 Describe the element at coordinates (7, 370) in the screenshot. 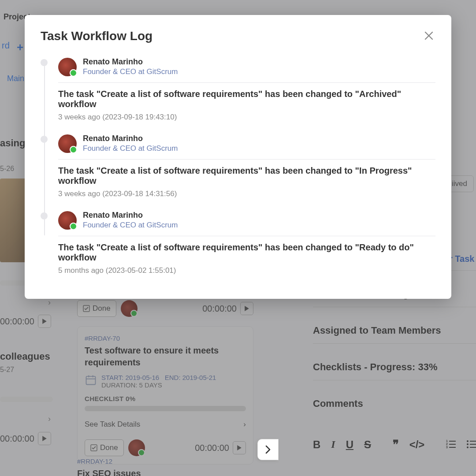

I see `left-card2-date: 5-27` at that location.